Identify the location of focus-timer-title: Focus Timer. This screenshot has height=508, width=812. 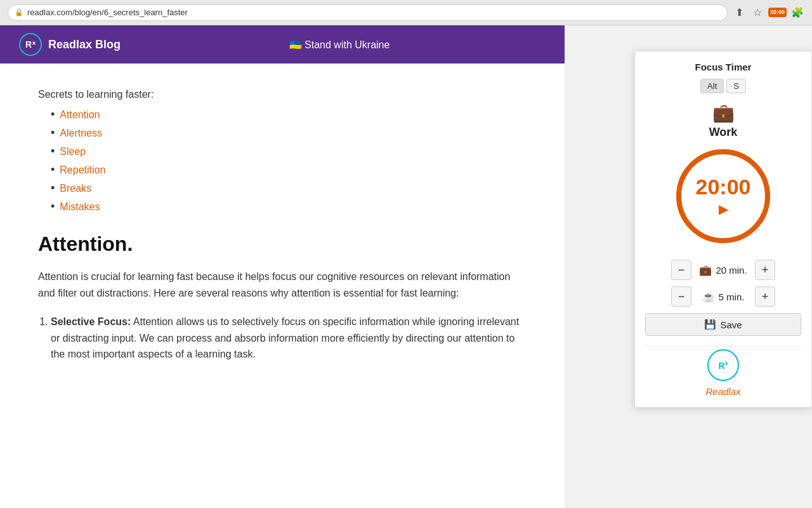
(723, 67).